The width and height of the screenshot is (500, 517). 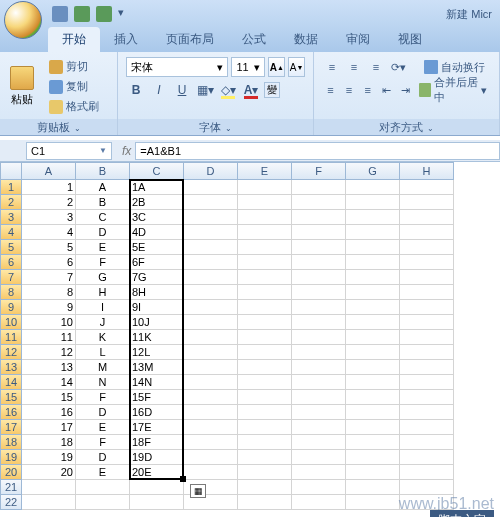 I want to click on align-bottom-button: ≡, so click(x=376, y=67).